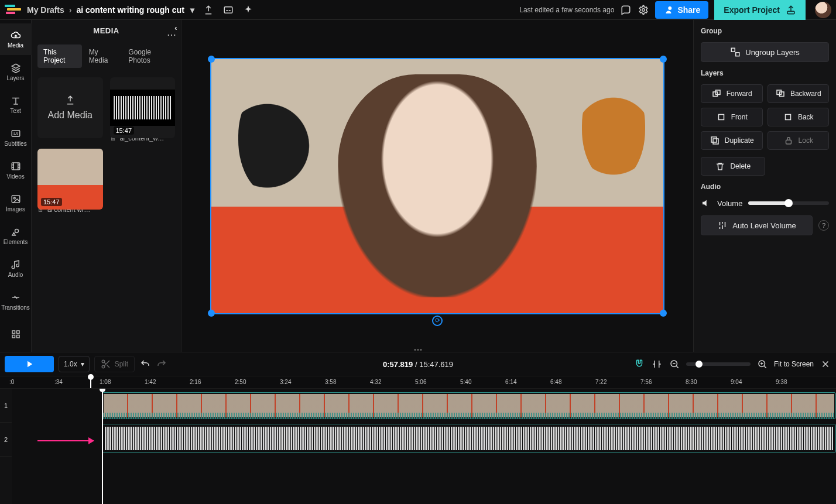 This screenshot has width=836, height=504. Describe the element at coordinates (70, 179) in the screenshot. I see `media-video-tile: 15:47` at that location.